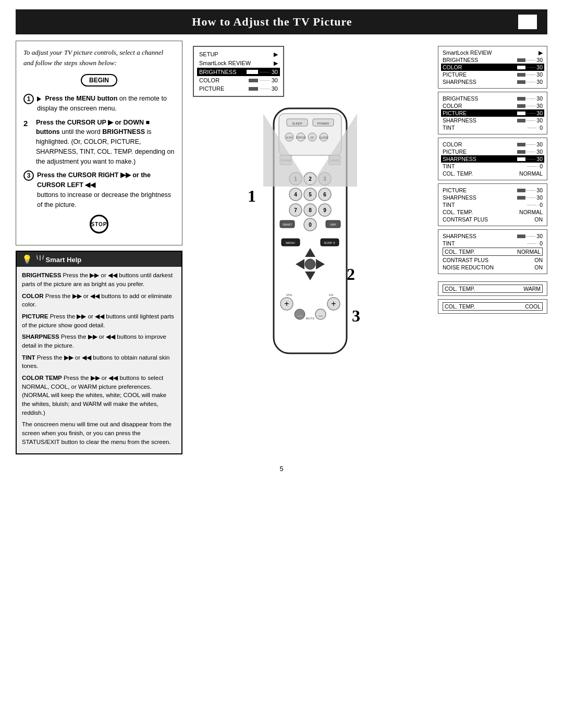 The height and width of the screenshot is (728, 563). Describe the element at coordinates (239, 64) in the screenshot. I see `menu-smartlock-row: SmartLock REVIEW ▶` at that location.